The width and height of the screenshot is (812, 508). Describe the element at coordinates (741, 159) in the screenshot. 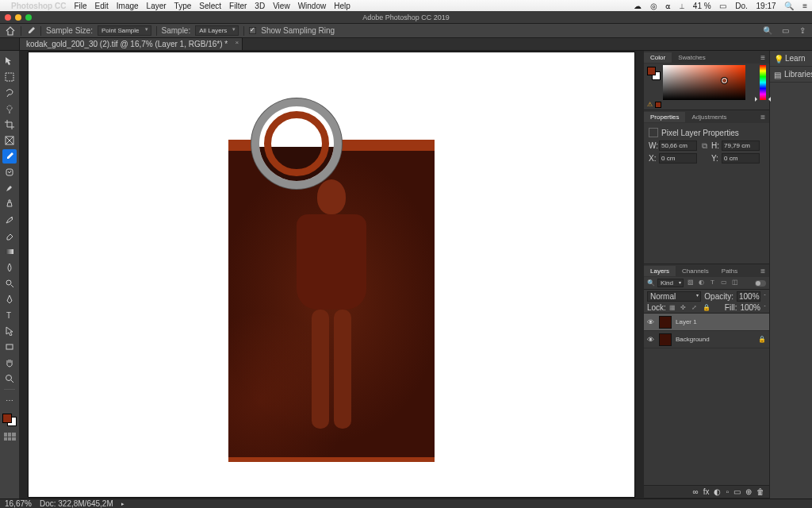

I see `prop-y-input` at that location.